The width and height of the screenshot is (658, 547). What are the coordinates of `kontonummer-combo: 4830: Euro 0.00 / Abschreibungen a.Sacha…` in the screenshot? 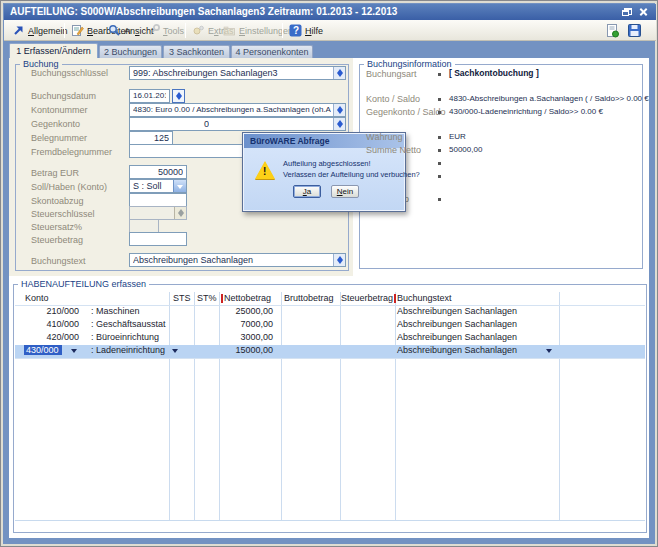 It's located at (238, 110).